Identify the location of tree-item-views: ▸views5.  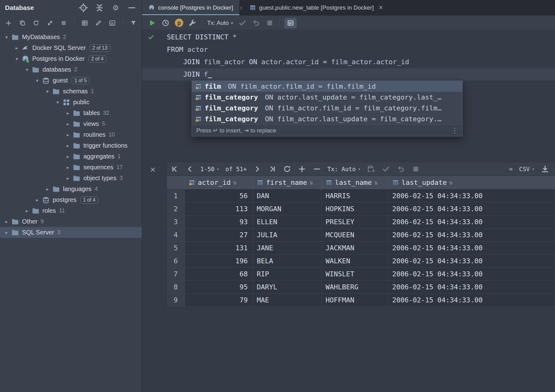
(71, 124).